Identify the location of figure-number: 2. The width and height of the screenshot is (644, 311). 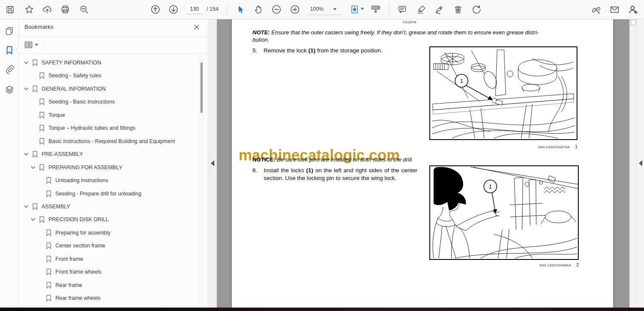
(577, 265).